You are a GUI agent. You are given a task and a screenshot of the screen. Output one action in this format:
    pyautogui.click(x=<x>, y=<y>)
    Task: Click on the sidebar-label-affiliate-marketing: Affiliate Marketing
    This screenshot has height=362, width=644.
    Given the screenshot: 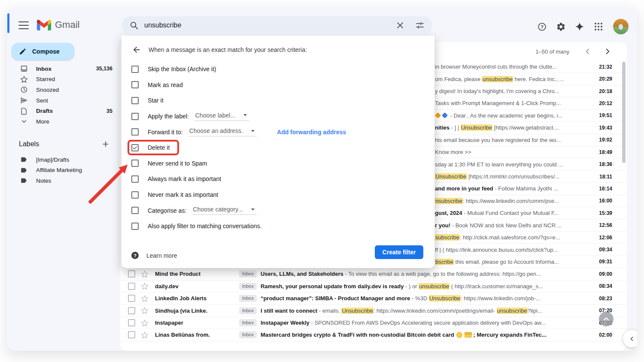 What is the action you would take?
    pyautogui.click(x=64, y=171)
    